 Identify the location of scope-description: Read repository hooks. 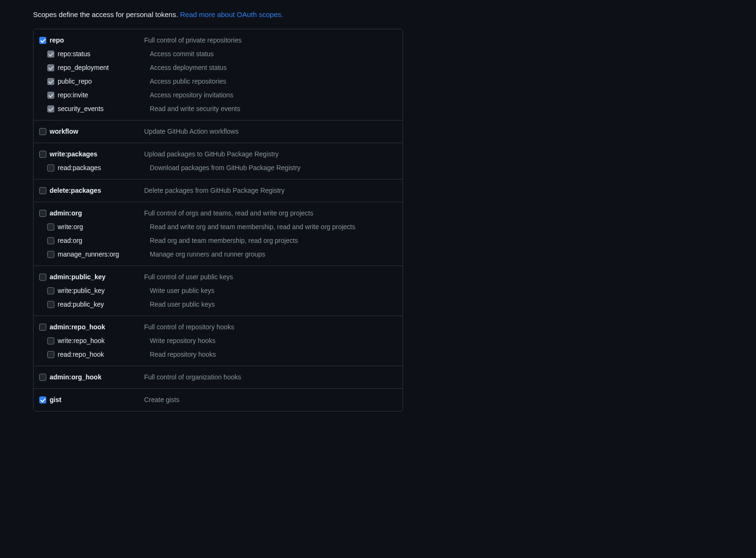
(273, 354).